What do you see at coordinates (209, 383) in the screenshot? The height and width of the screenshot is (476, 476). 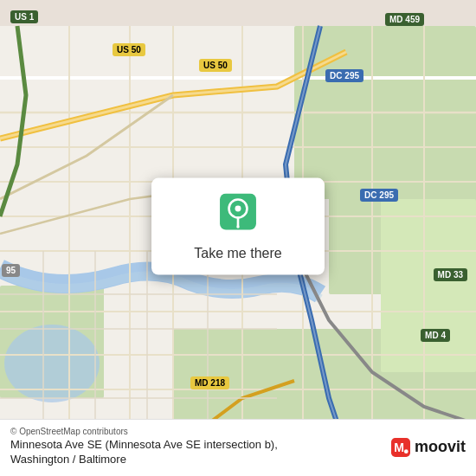 I see `highway-label-md218: MD 218` at bounding box center [209, 383].